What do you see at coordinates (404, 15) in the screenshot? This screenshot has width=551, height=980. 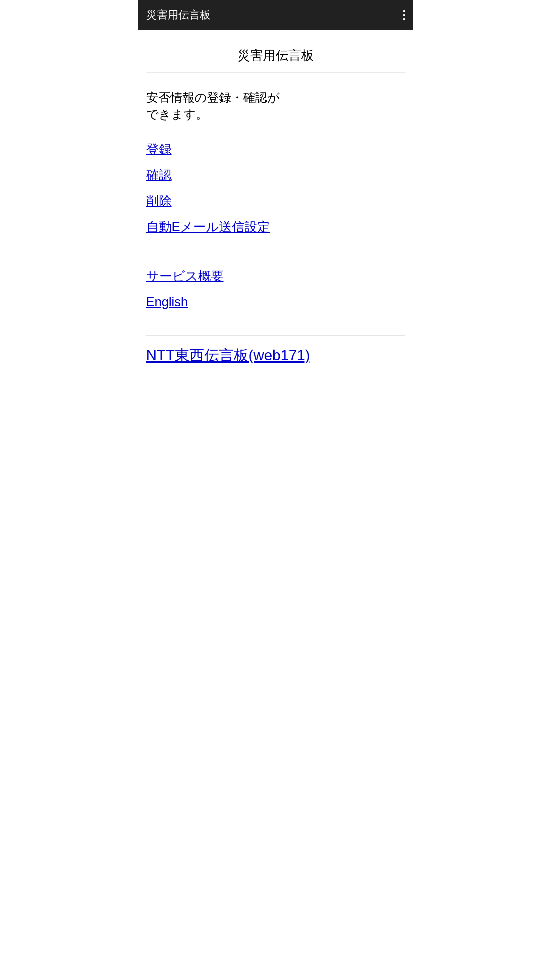 I see `more-options-icon` at bounding box center [404, 15].